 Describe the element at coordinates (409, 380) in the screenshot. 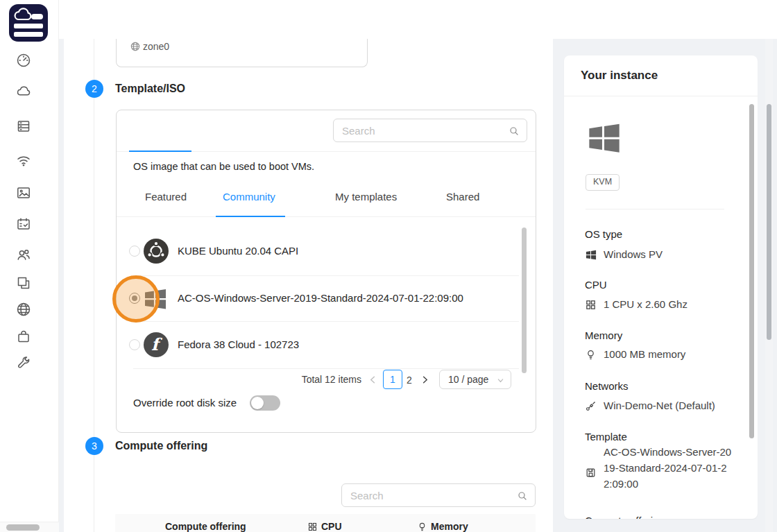

I see `pagination-page-2: 2` at that location.